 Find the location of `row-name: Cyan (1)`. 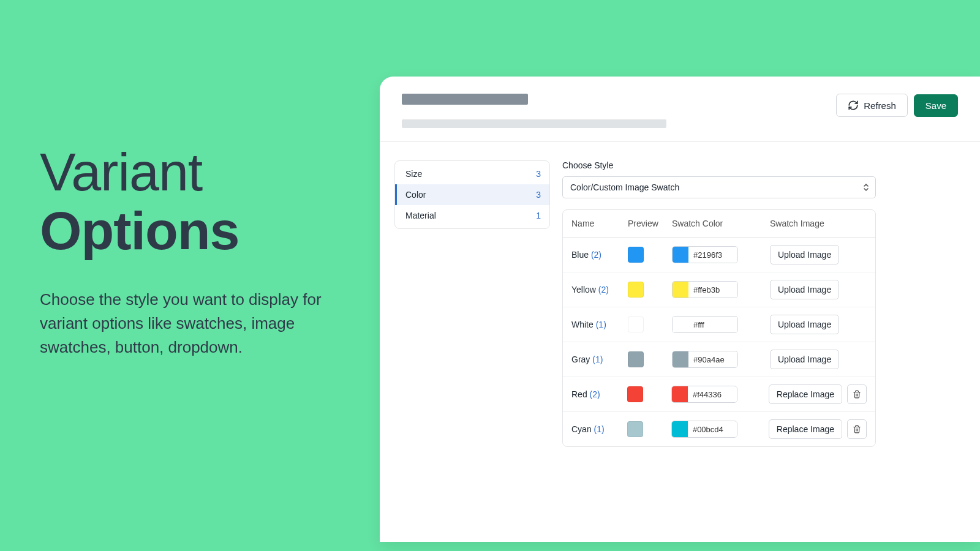

row-name: Cyan (1) is located at coordinates (599, 429).